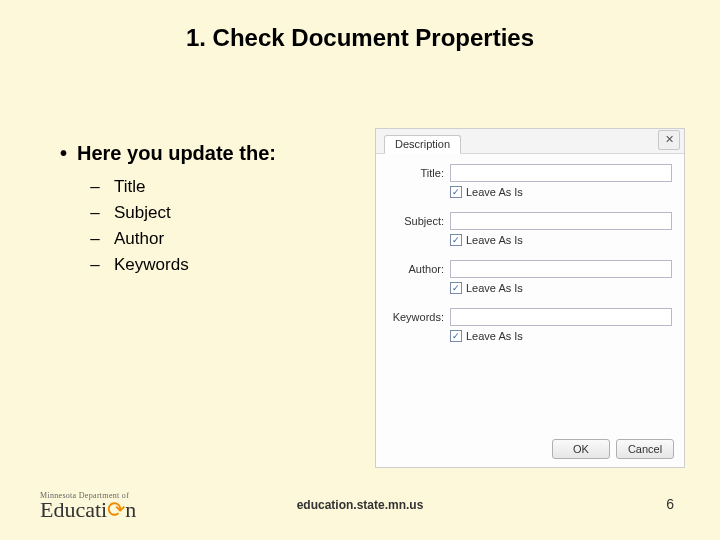  Describe the element at coordinates (225, 239) in the screenshot. I see `sub-item: – Author` at that location.